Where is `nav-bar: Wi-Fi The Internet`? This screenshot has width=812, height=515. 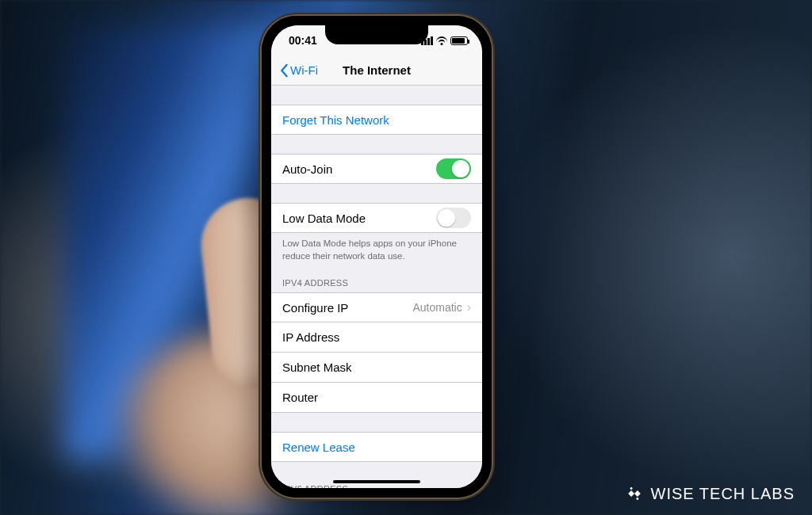
nav-bar: Wi-Fi The Internet is located at coordinates (377, 71).